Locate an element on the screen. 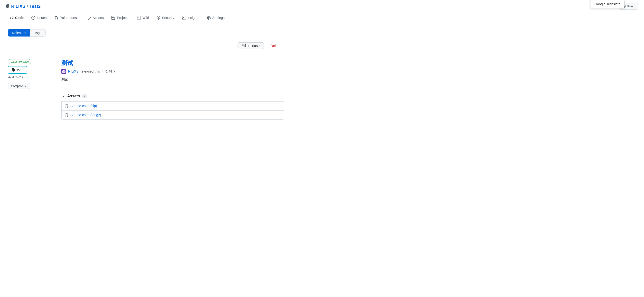 Image resolution: width=644 pixels, height=297 pixels. projects-icon is located at coordinates (114, 18).